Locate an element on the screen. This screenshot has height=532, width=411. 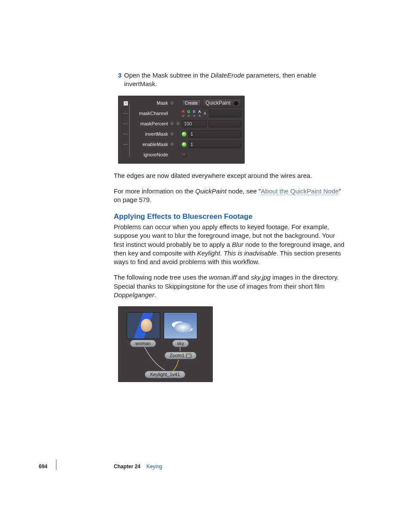
channel-a: AA is located at coordinates (200, 114).